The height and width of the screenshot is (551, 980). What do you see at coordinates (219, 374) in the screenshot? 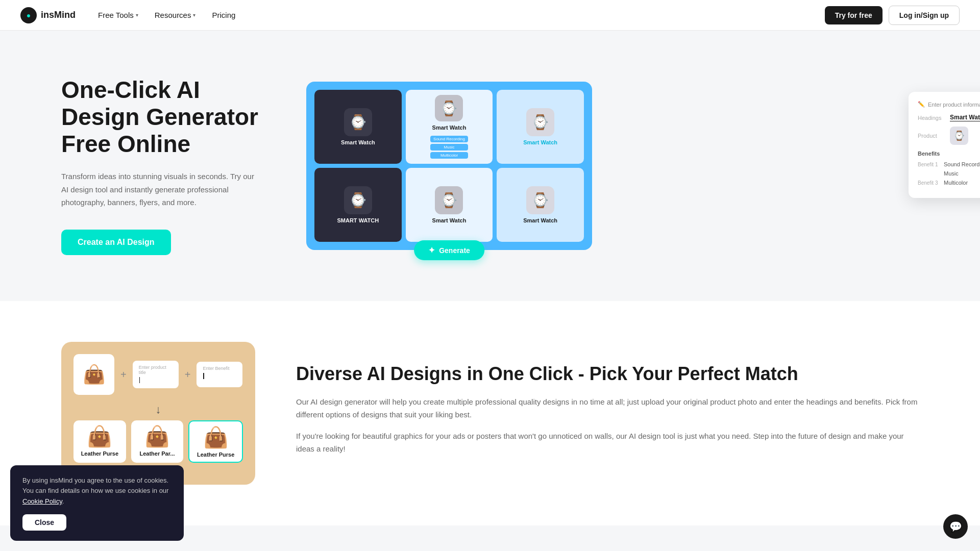
I see `benefit-input: Enter Benefit` at bounding box center [219, 374].